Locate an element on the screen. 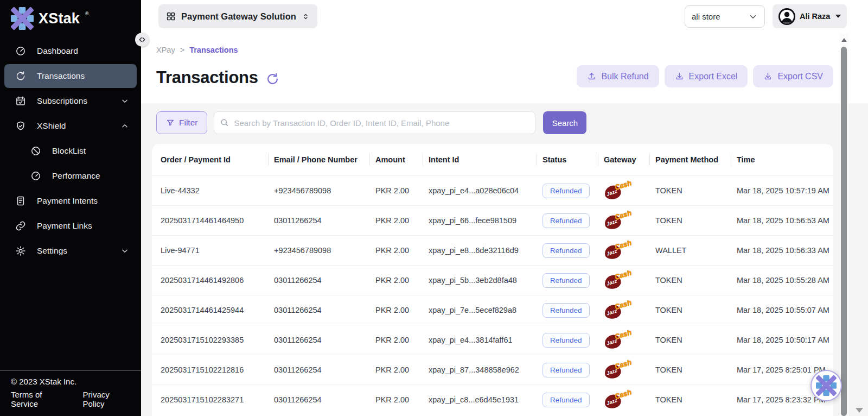 Image resolution: width=868 pixels, height=416 pixels. terms-of-service-link: Terms of Service is located at coordinates (39, 399).